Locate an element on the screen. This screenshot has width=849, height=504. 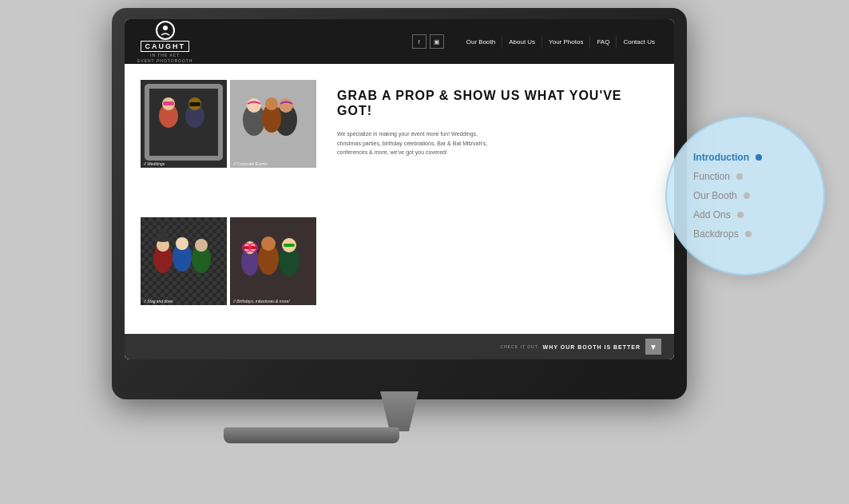
tooltip-dot-add-ons is located at coordinates (740, 215).